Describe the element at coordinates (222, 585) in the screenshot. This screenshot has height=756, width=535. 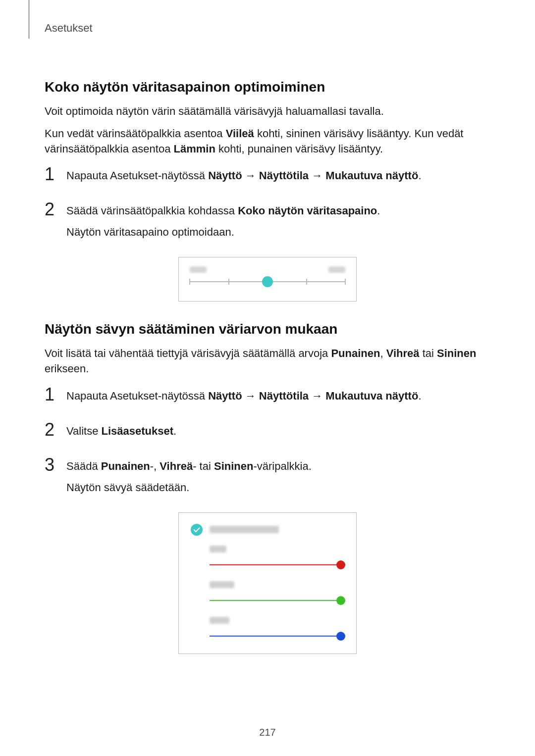
I see `green-label-blur` at that location.